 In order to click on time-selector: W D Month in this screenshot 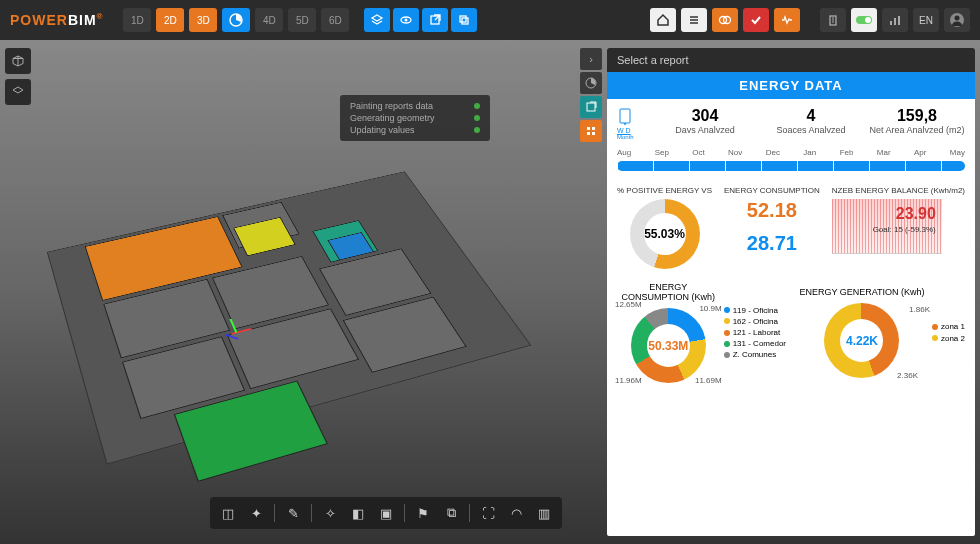, I will do `click(632, 124)`.